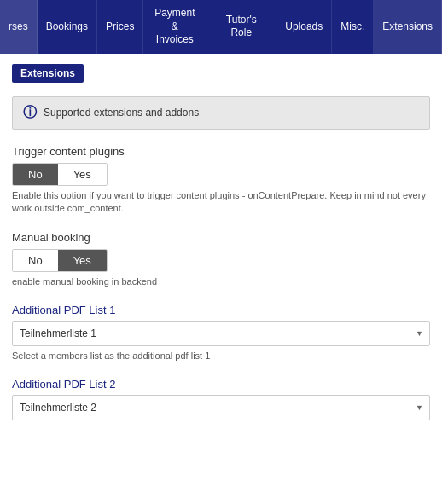 Image resolution: width=442 pixels, height=504 pixels. What do you see at coordinates (221, 152) in the screenshot?
I see `trigger-content-label: Trigger content plugins` at bounding box center [221, 152].